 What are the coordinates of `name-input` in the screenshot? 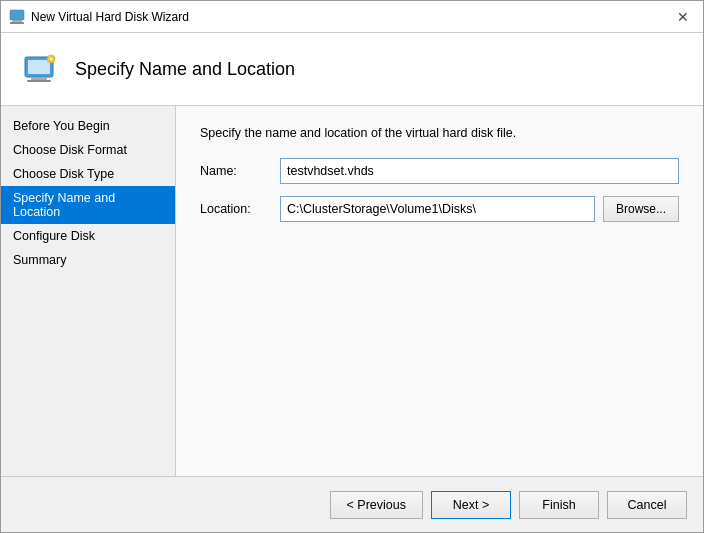 It's located at (480, 171).